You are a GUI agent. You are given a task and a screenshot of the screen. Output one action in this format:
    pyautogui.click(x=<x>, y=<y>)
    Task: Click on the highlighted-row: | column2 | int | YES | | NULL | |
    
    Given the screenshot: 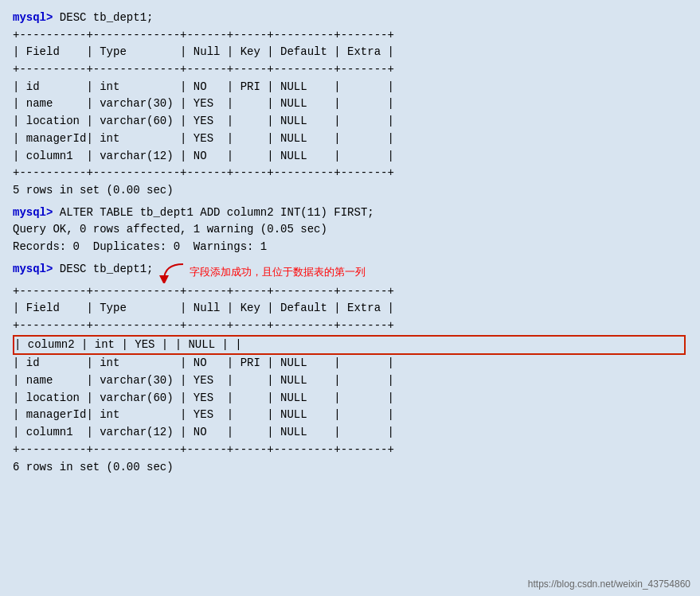 What is the action you would take?
    pyautogui.click(x=349, y=345)
    